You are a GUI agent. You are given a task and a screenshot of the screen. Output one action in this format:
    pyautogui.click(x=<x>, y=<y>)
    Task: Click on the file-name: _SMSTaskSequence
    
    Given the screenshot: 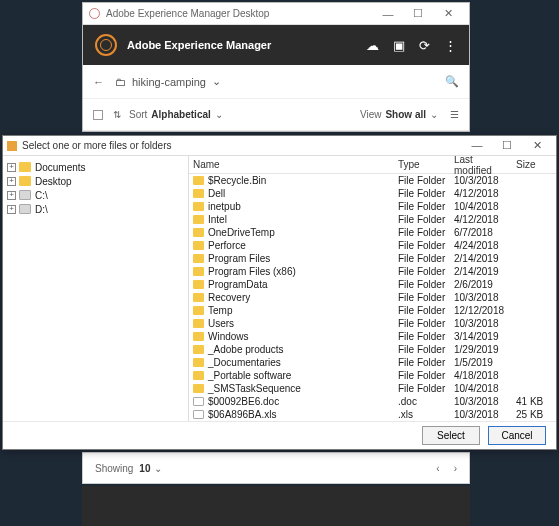 What is the action you would take?
    pyautogui.click(x=254, y=388)
    